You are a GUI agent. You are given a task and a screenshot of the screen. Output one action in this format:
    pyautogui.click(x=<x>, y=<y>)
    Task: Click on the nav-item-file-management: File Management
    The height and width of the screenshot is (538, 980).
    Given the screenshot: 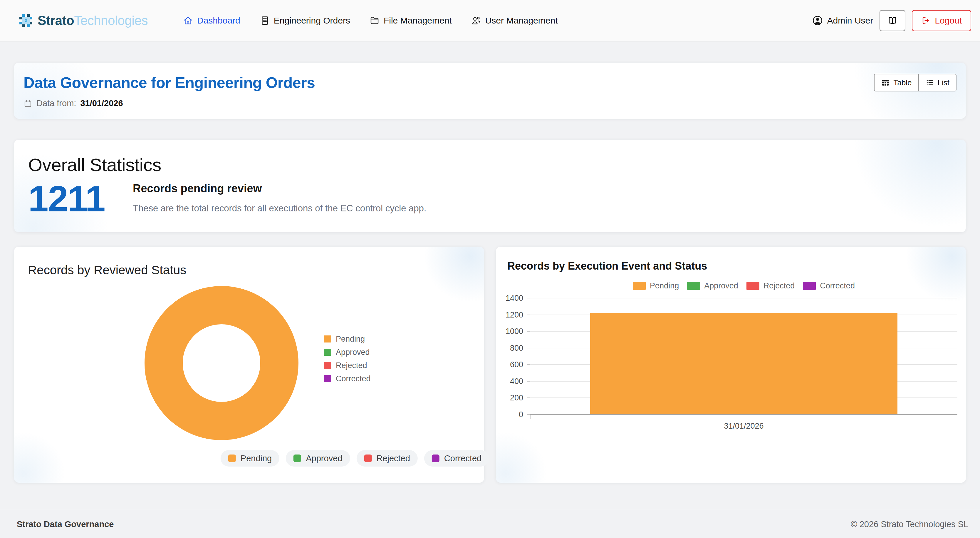 What is the action you would take?
    pyautogui.click(x=411, y=21)
    